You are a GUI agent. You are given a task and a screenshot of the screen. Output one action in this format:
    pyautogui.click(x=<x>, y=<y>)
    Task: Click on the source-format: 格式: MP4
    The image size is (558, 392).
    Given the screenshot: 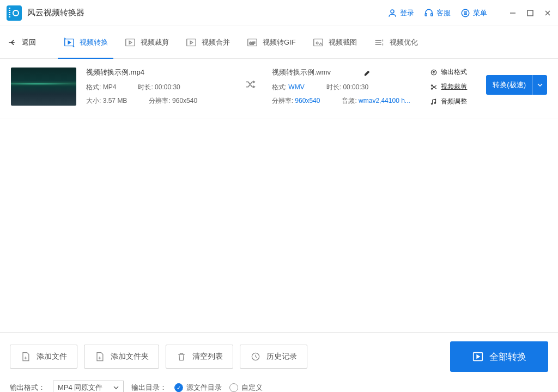 What is the action you would take?
    pyautogui.click(x=101, y=87)
    